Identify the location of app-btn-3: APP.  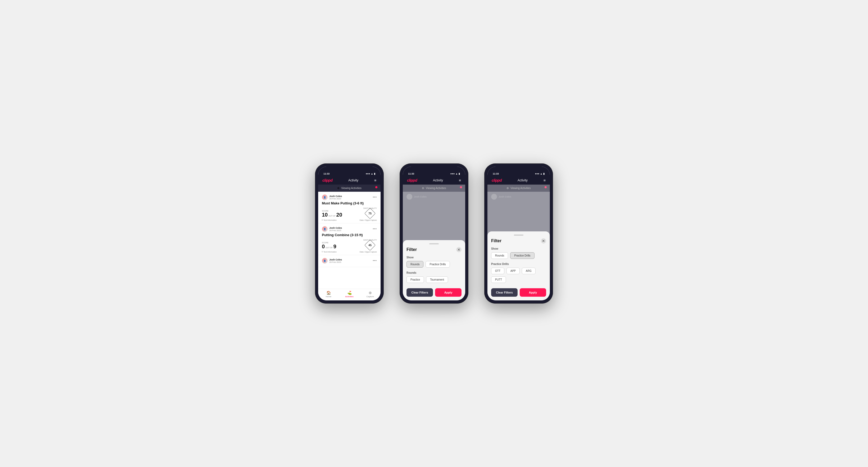
(513, 271).